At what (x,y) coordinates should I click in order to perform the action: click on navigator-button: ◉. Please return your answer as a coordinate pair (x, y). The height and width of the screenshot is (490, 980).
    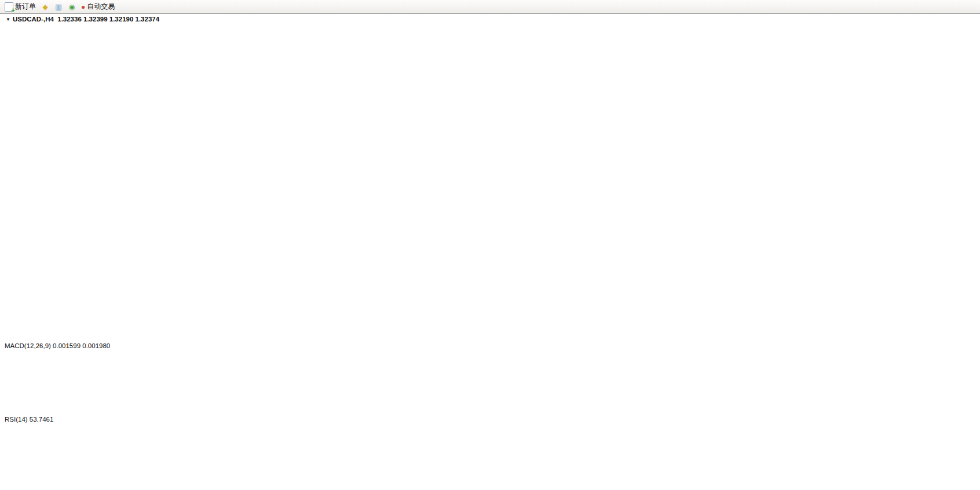
    Looking at the image, I should click on (72, 7).